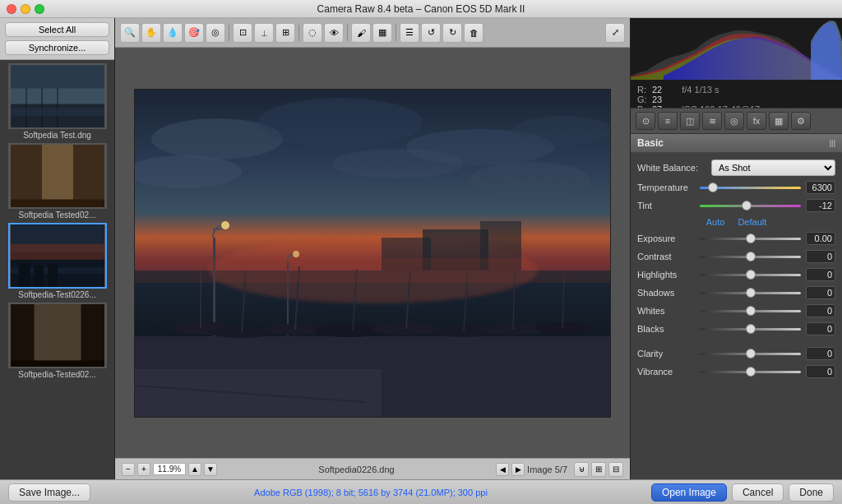 The image size is (842, 504). What do you see at coordinates (39, 9) in the screenshot?
I see `maximize-button` at bounding box center [39, 9].